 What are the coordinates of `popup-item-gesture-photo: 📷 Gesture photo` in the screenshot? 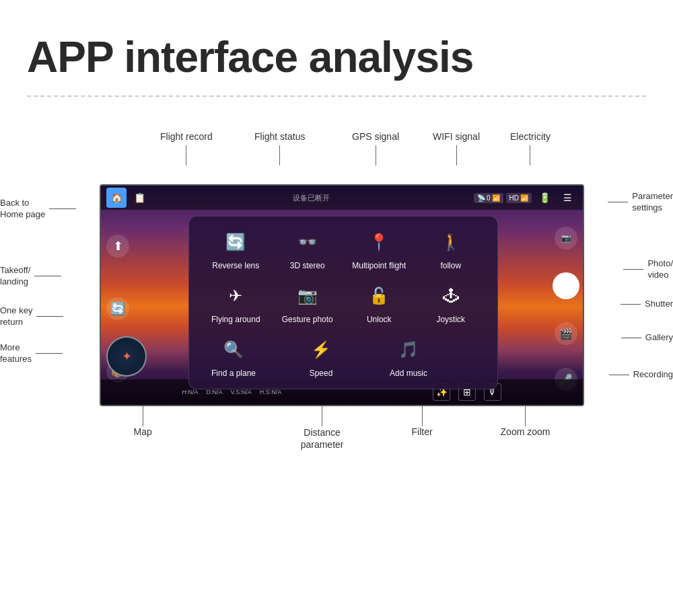 It's located at (308, 303).